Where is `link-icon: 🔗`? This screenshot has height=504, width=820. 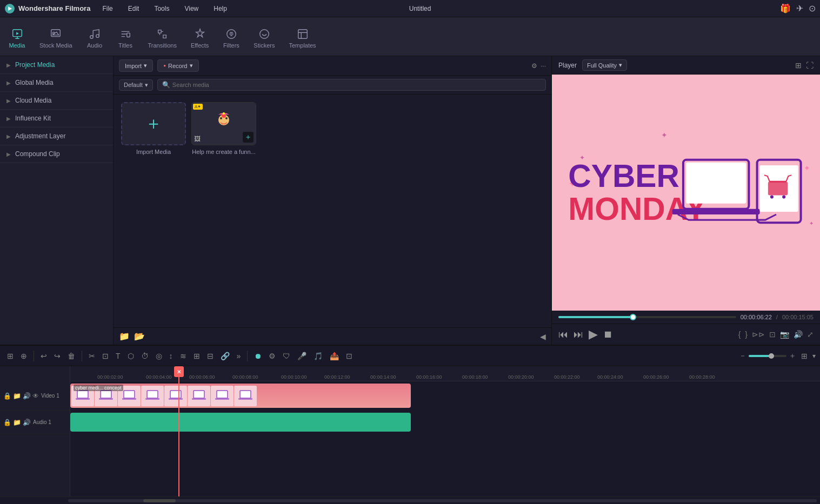
link-icon: 🔗 is located at coordinates (225, 356).